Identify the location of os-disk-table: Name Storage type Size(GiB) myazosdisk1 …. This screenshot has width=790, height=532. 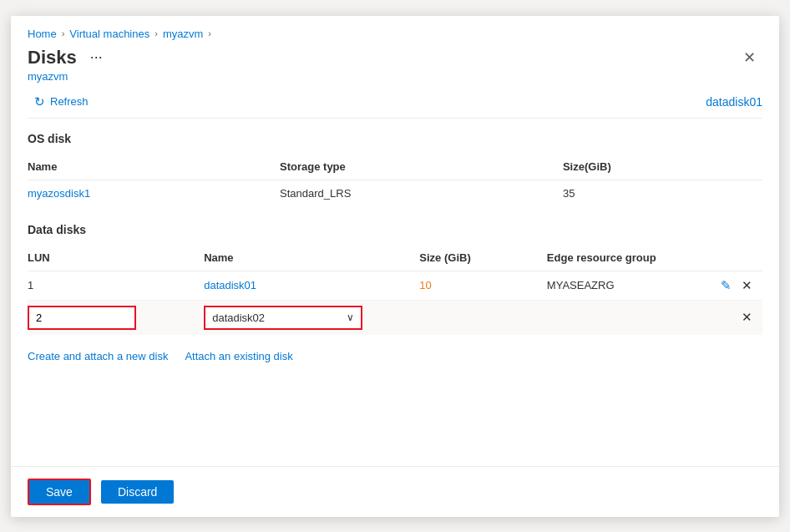
(395, 180).